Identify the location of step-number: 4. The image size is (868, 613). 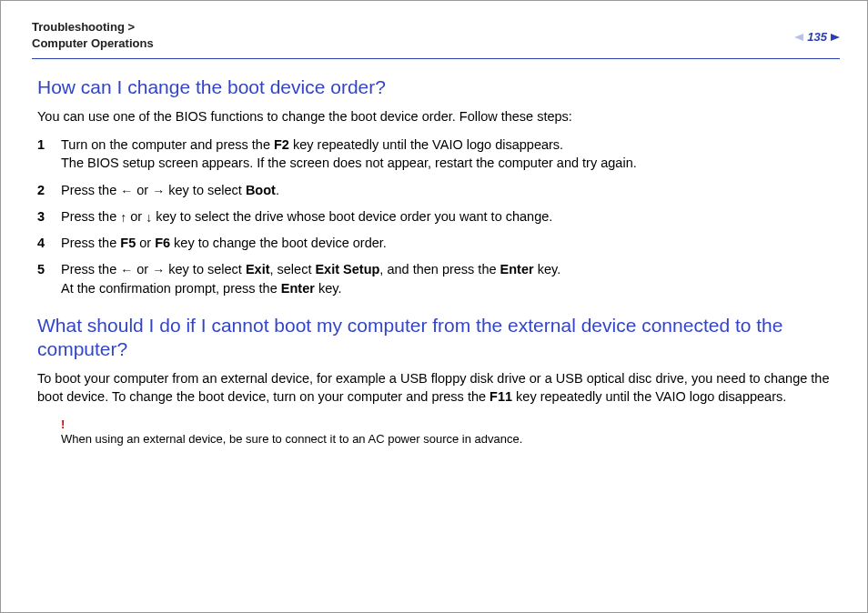
(49, 243).